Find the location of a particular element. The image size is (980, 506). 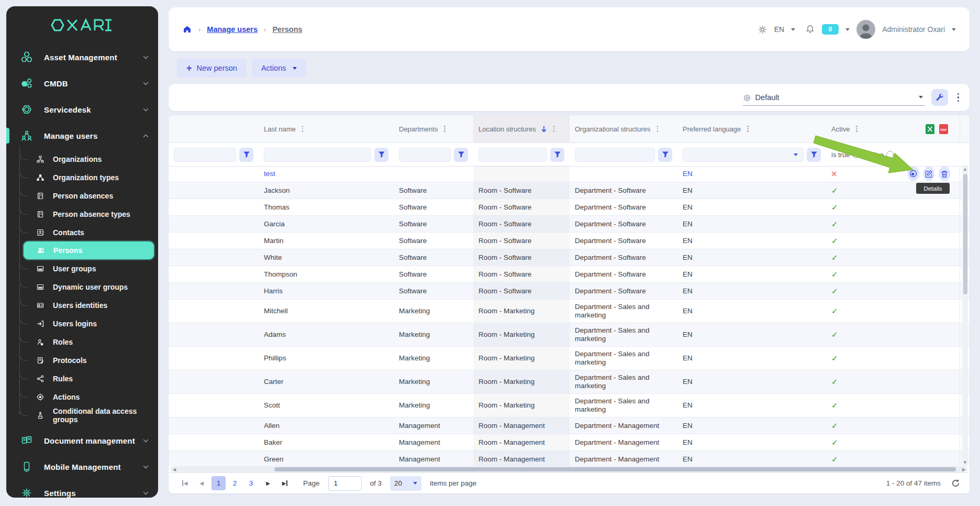

row-actions-cell is located at coordinates (931, 459).